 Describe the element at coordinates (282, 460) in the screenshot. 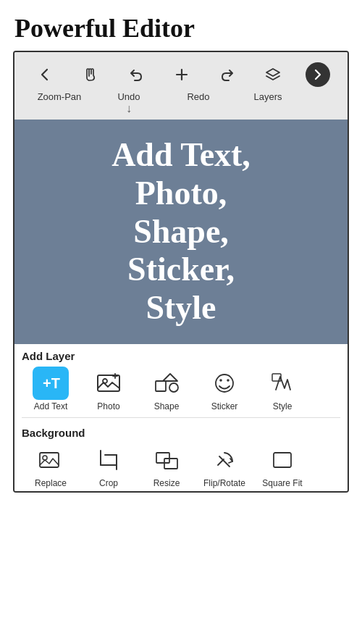

I see `square-fit-icon` at that location.